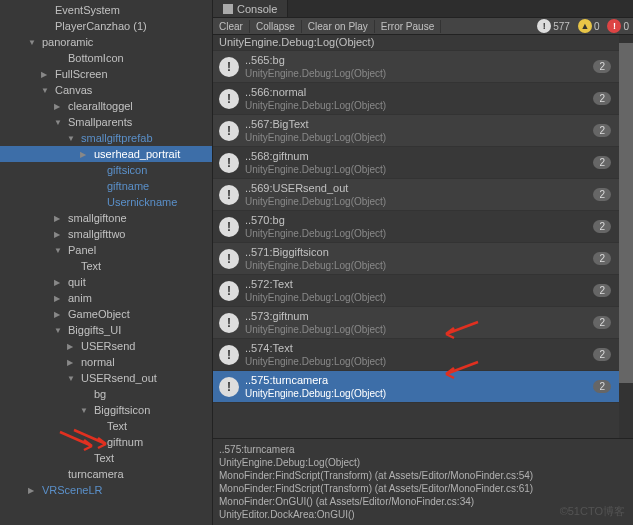  I want to click on log-line-1: ..566:normal, so click(419, 92).